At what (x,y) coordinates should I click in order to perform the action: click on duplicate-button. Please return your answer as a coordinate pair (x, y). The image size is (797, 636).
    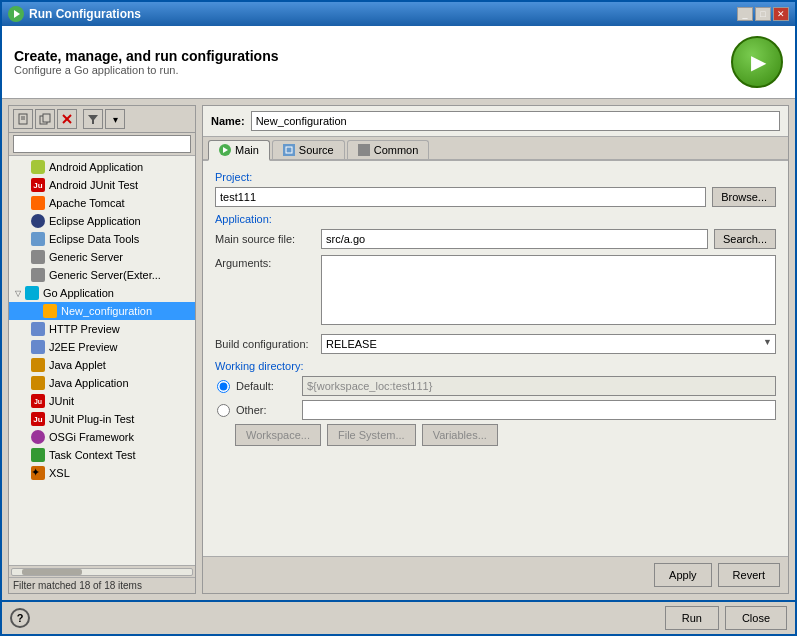
    Looking at the image, I should click on (45, 119).